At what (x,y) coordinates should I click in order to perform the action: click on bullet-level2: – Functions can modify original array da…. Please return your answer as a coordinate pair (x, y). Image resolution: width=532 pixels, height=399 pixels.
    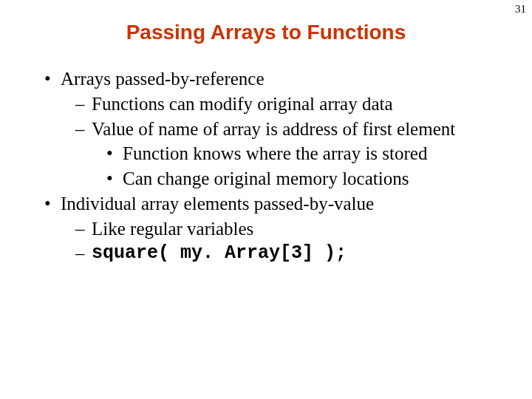
    Looking at the image, I should click on (273, 104).